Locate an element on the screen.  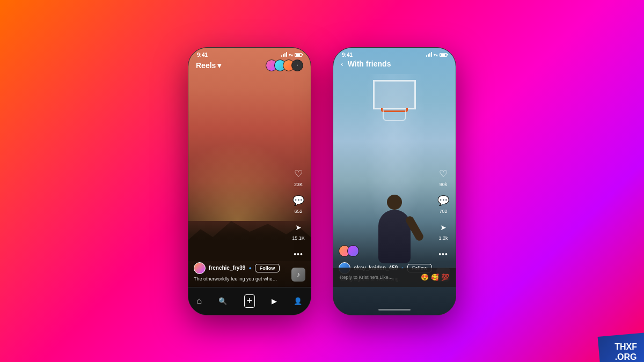
status-bar-2: 9:41 ▾▴ is located at coordinates (394, 54).